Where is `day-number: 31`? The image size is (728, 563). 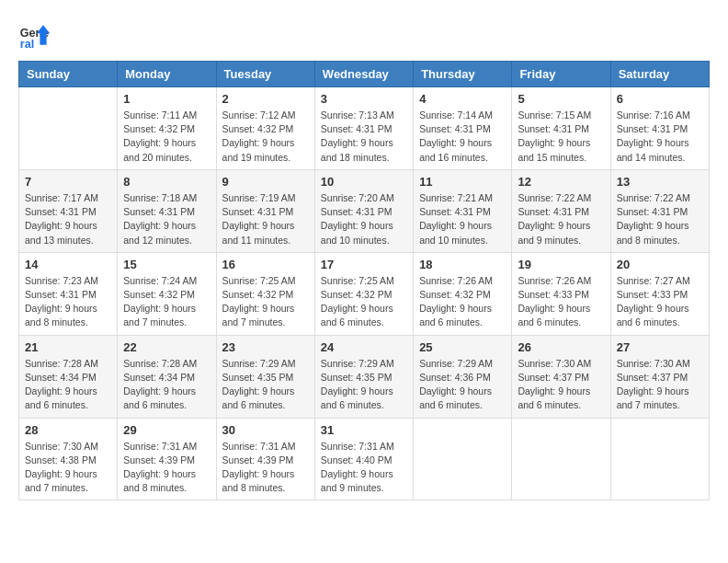 day-number: 31 is located at coordinates (364, 431).